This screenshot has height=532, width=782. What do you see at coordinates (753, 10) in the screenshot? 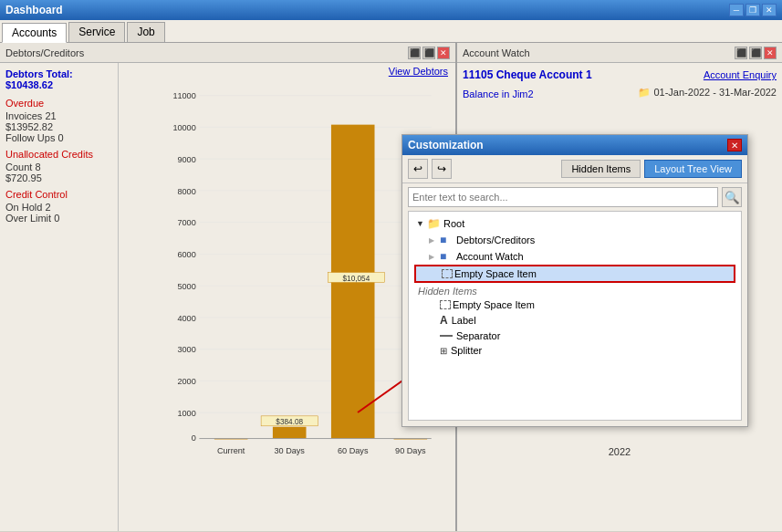
I see `restore-button: ❐` at bounding box center [753, 10].